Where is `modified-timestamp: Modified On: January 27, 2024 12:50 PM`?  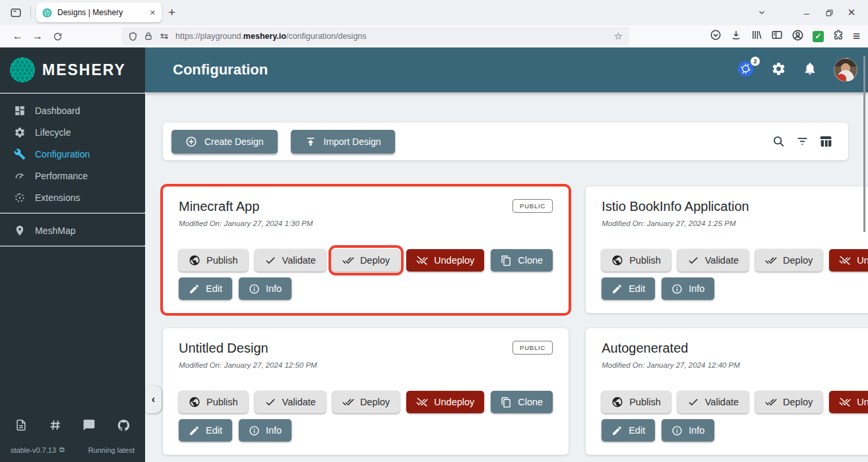
modified-timestamp: Modified On: January 27, 2024 12:50 PM is located at coordinates (365, 365).